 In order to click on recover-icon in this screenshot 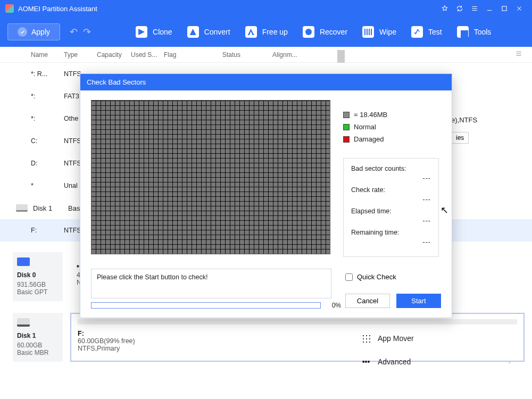, I will do `click(309, 32)`.